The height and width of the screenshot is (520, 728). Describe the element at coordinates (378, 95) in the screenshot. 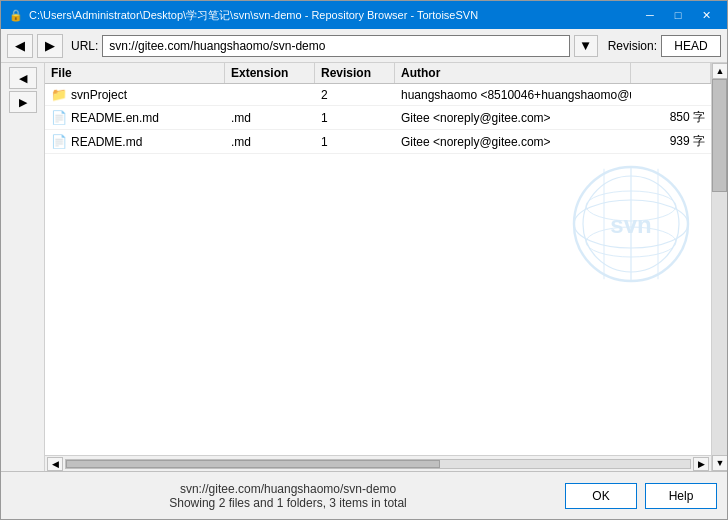

I see `table-row: 📁 svnProject 2 huangshaomo <8510046+huan…` at that location.